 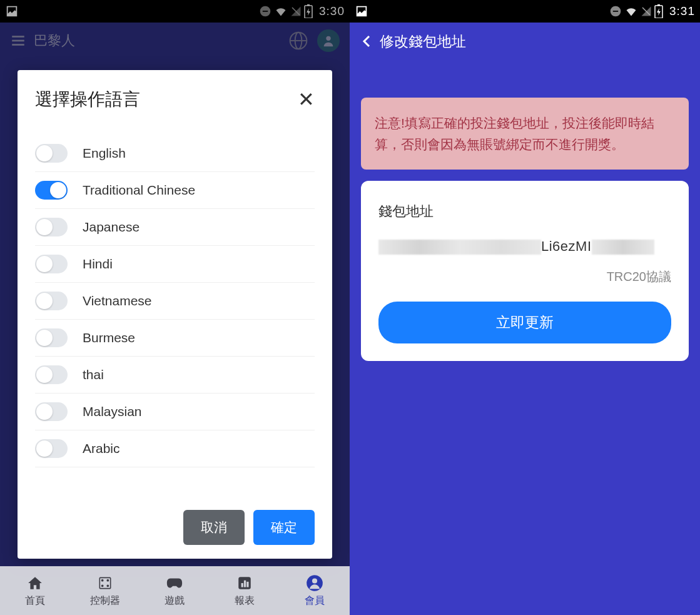 I want to click on nav-item-controller: 控制器, so click(x=105, y=591).